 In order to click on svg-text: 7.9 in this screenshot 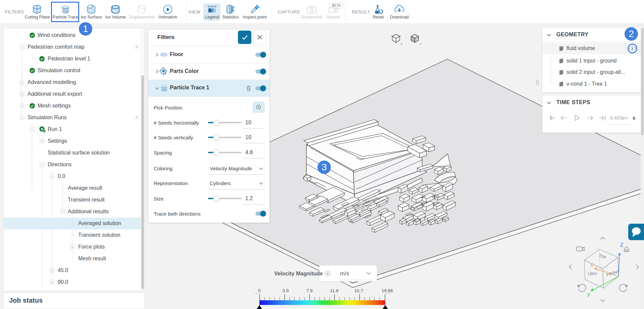, I will do `click(309, 291)`.